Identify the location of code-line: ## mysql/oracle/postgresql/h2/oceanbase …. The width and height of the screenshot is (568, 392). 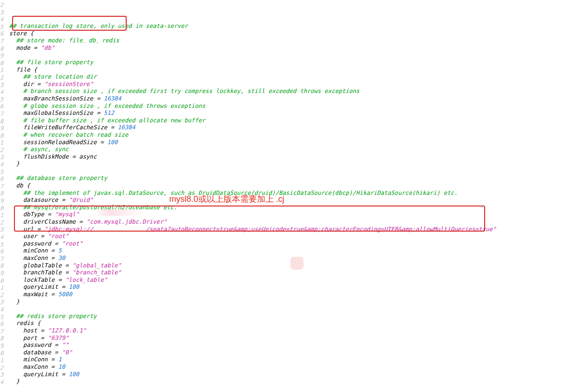
(289, 207).